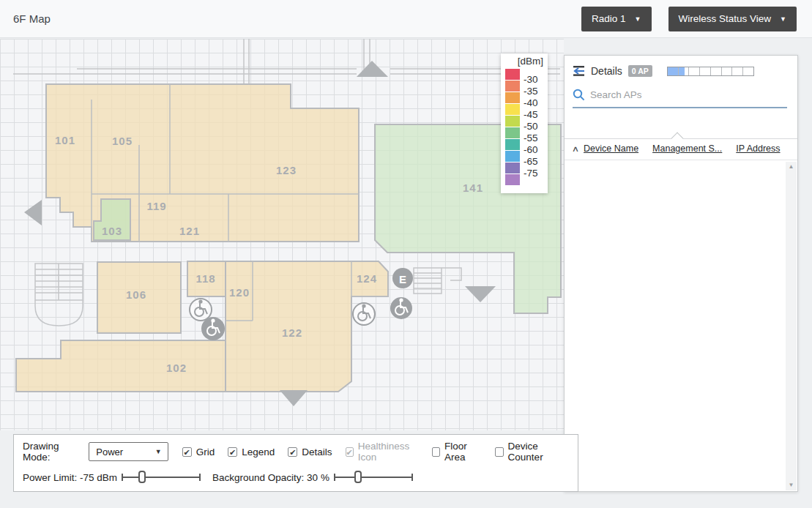 This screenshot has height=508, width=812. Describe the element at coordinates (258, 452) in the screenshot. I see `checkbox-label: Legend` at that location.